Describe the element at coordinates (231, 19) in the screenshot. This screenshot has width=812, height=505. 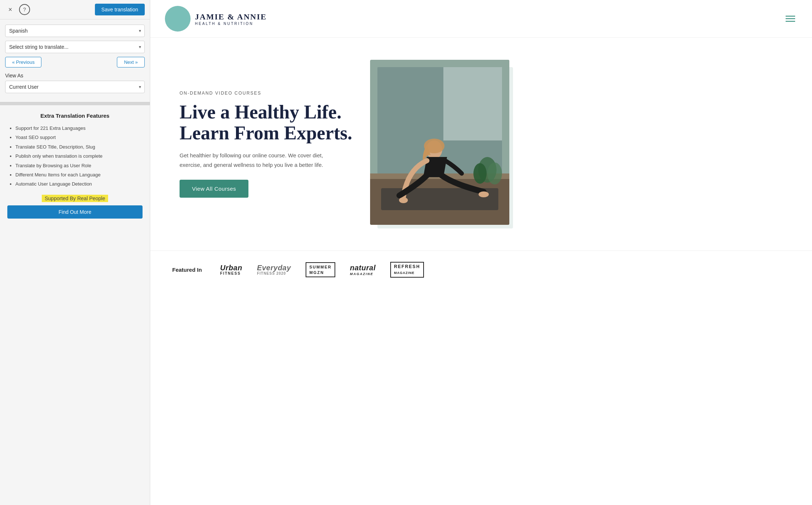
I see `logo-brand: JAMIE & ANNIE HEALTH & NUTRITION` at that location.